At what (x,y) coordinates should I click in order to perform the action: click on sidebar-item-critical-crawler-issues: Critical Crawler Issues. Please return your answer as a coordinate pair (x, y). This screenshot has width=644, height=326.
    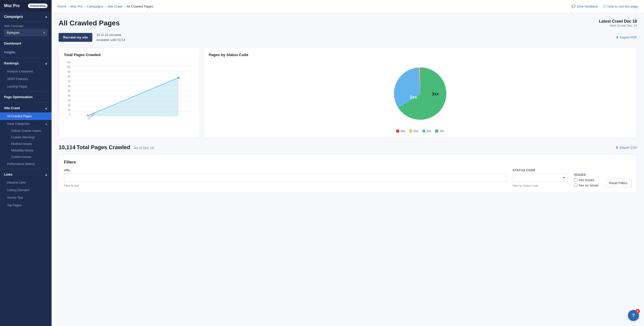
    Looking at the image, I should click on (26, 131).